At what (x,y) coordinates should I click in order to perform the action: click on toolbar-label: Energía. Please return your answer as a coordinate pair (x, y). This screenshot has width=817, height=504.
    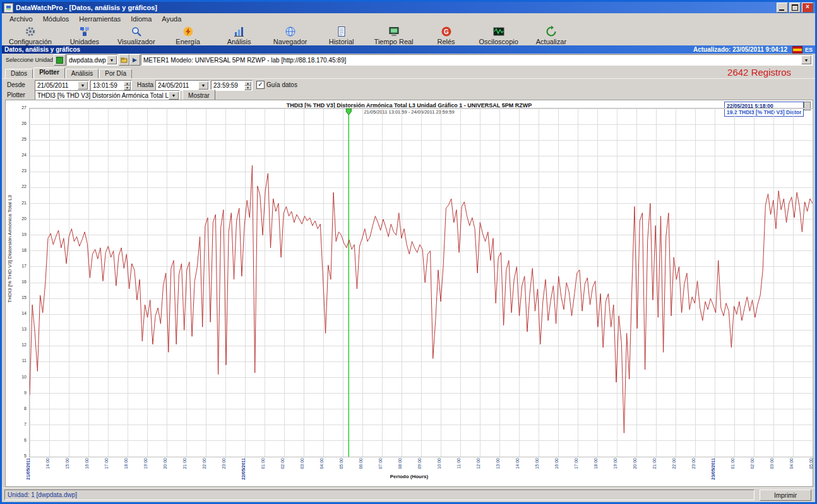
    Looking at the image, I should click on (188, 42).